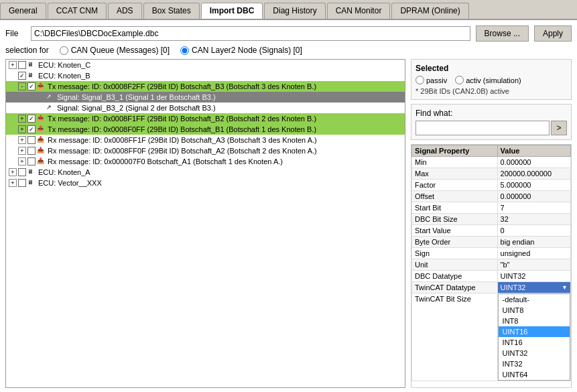  What do you see at coordinates (22, 140) in the screenshot?
I see `expand-rx-a3: +` at bounding box center [22, 140].